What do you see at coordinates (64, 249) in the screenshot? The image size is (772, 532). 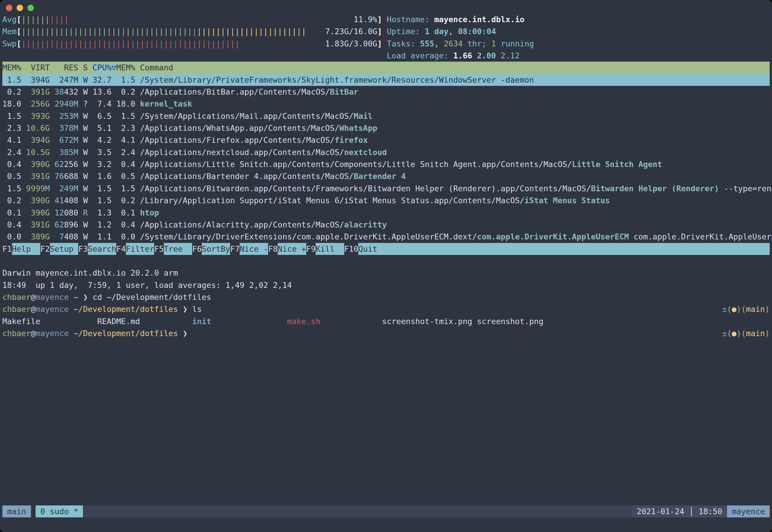 I see `fkey-f2-setup: Setup` at bounding box center [64, 249].